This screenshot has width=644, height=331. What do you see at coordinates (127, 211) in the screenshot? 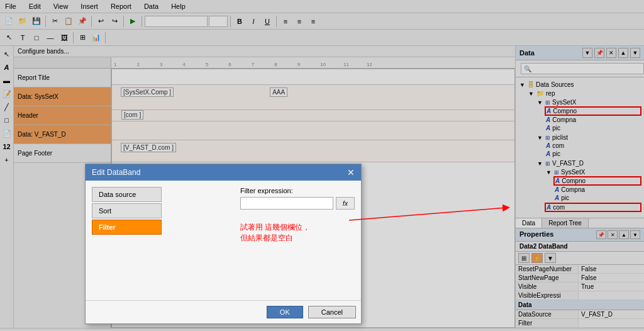
I see `tab-sort: Sort` at bounding box center [127, 211].